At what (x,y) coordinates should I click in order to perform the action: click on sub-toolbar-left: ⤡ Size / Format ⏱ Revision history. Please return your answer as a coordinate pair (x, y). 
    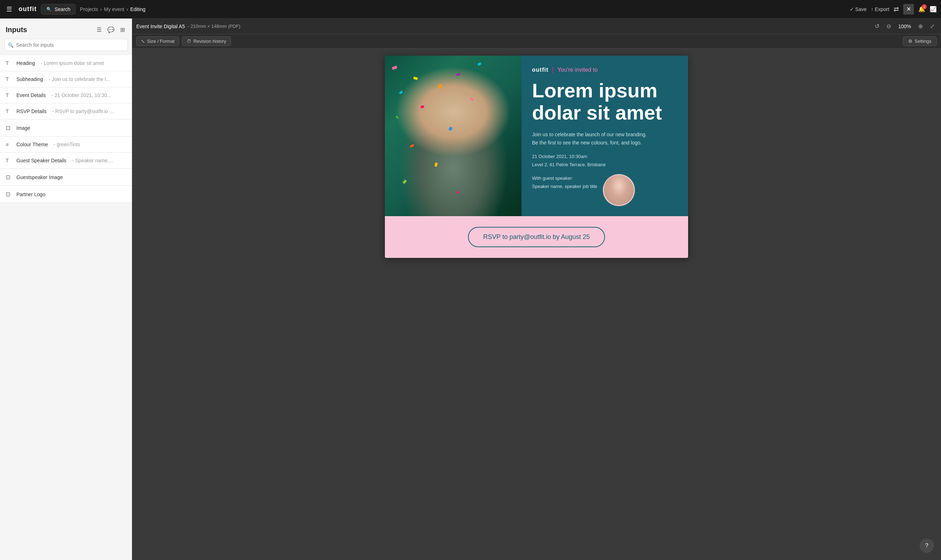
    Looking at the image, I should click on (183, 41).